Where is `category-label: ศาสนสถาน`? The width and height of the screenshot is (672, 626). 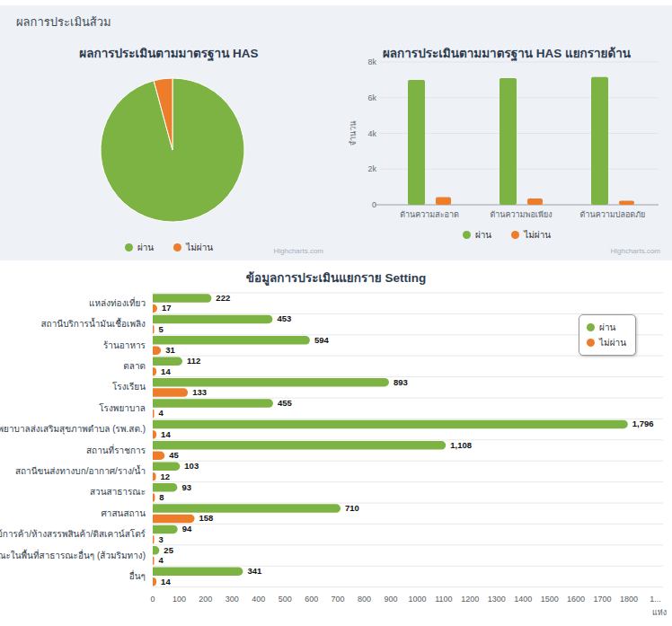
category-label: ศาสนสถาน is located at coordinates (123, 514).